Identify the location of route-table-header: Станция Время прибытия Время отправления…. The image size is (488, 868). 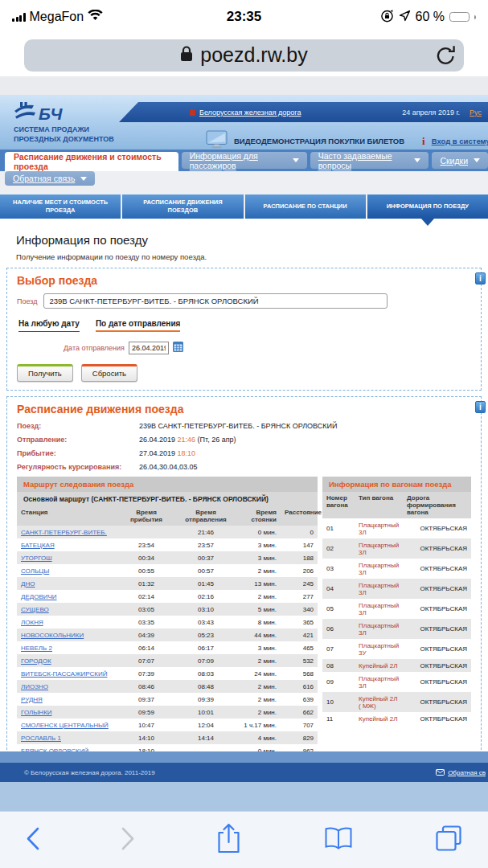
(167, 516).